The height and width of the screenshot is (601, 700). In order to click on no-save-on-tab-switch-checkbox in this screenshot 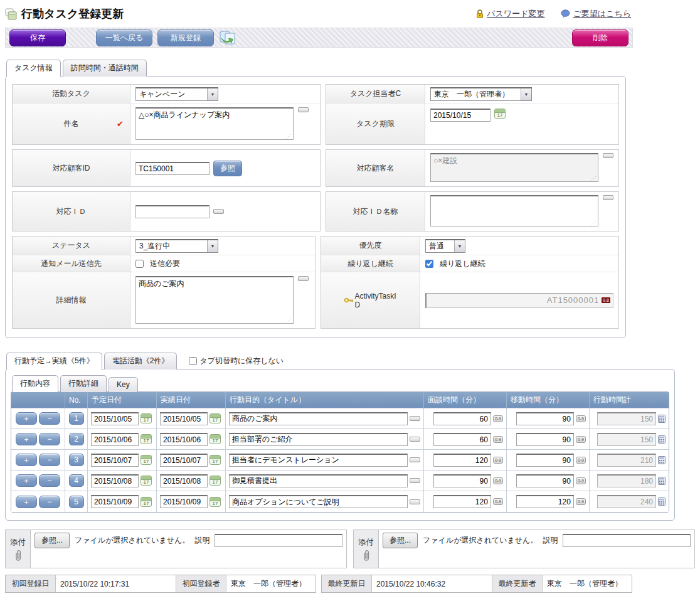, I will do `click(193, 361)`.